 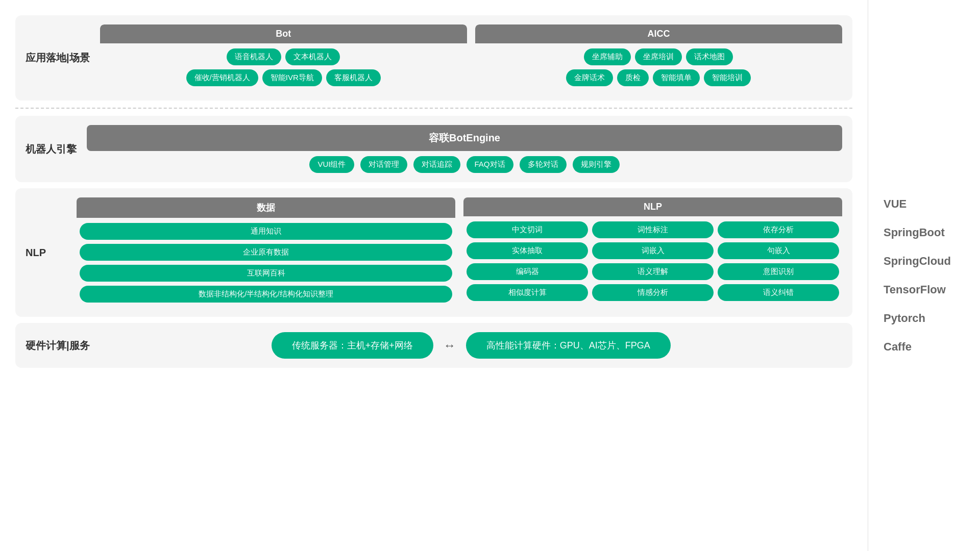 What do you see at coordinates (284, 67) in the screenshot?
I see `bot-body: 语音机器人 文本机器人 催收/营销机器人 智能IVR导航 客服机器人` at bounding box center [284, 67].